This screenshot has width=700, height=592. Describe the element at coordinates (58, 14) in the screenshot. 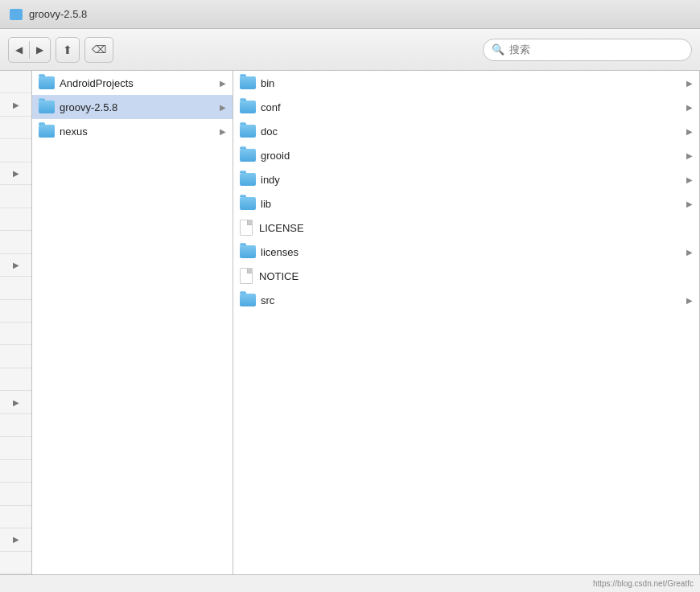

I see `title-bar-title: groovy-2.5.8` at that location.